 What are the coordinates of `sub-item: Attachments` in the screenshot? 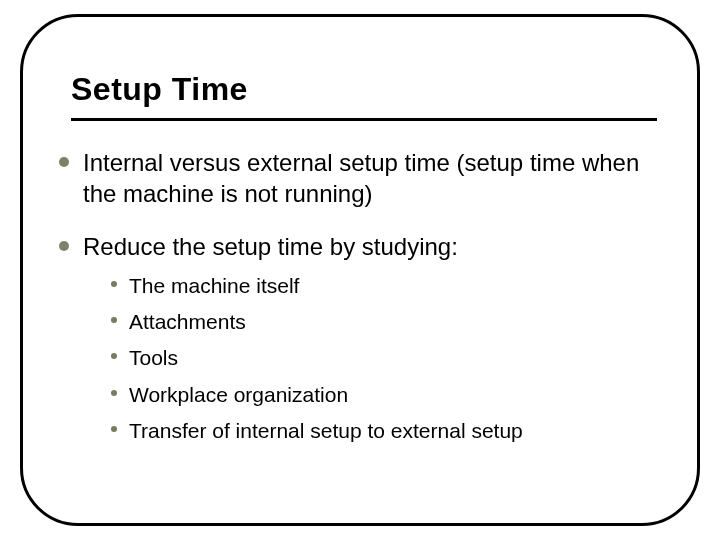 It's located at (384, 322).